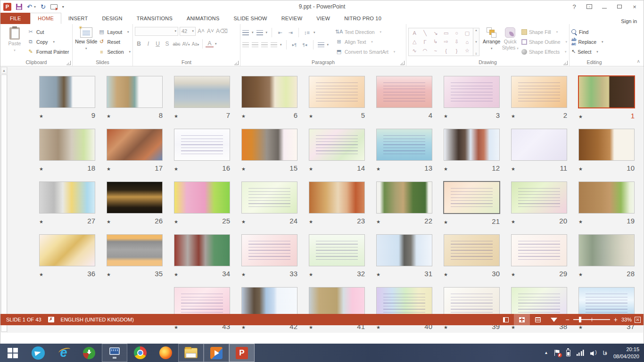 The height and width of the screenshot is (362, 644). Describe the element at coordinates (363, 18) in the screenshot. I see `tab-nitro-pro: NITRO PRO 10` at that location.